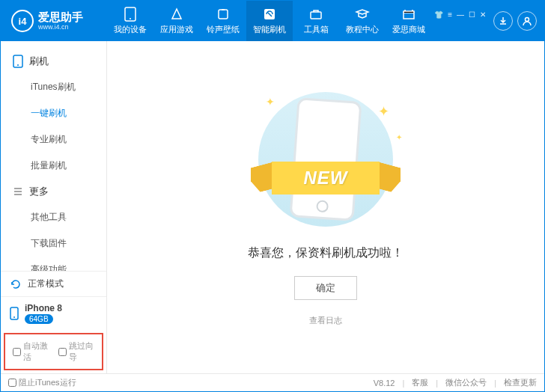 Image resolution: width=545 pixels, height=392 pixels. Describe the element at coordinates (270, 14) in the screenshot. I see `flash-icon` at that location.